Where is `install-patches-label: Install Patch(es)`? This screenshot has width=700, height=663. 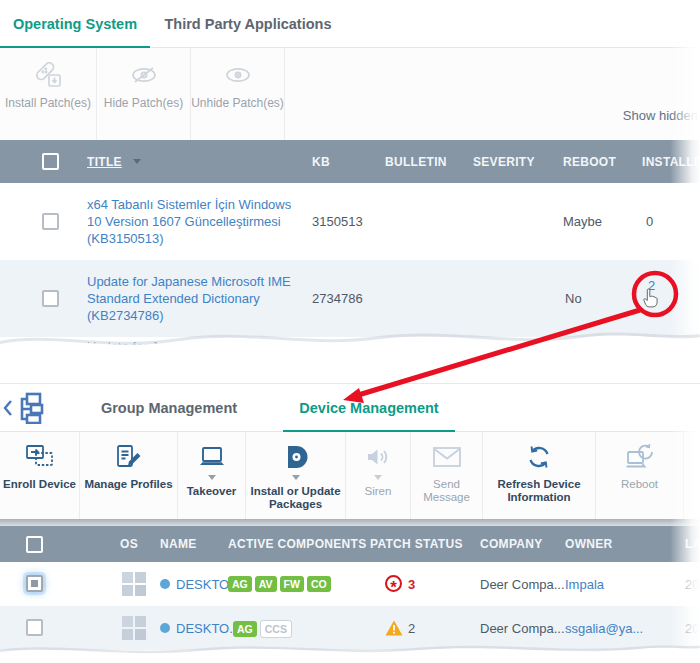 install-patches-label: Install Patch(es) is located at coordinates (48, 103).